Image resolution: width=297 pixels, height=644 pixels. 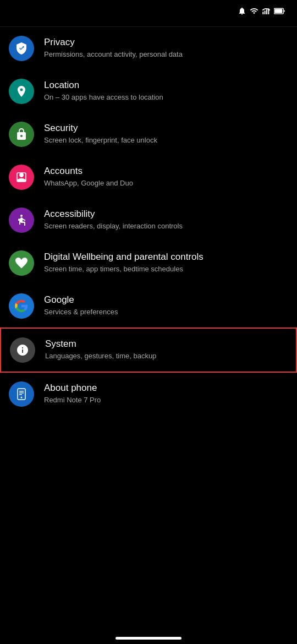 What do you see at coordinates (279, 11) in the screenshot?
I see `battery-icon` at bounding box center [279, 11].